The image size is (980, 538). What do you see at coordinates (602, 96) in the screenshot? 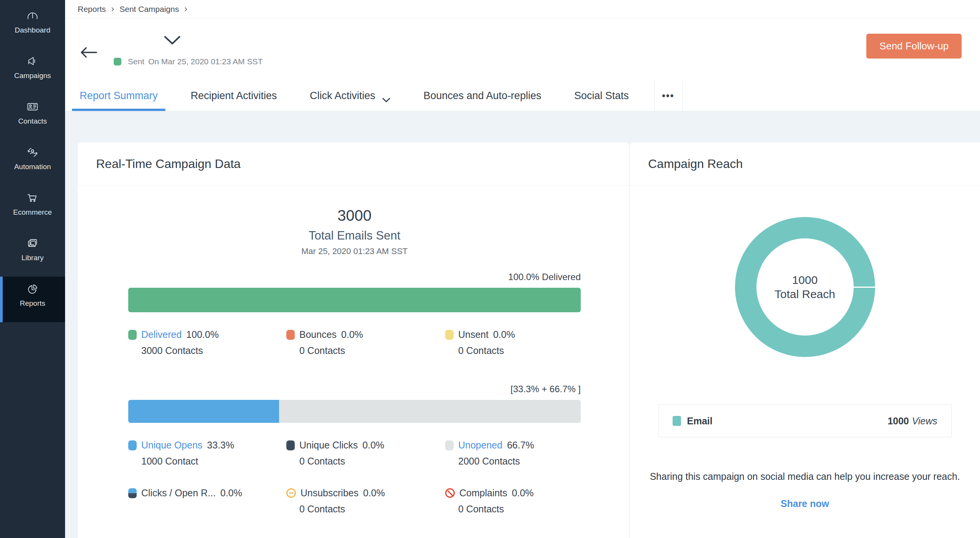
I see `tab-label: Social Stats` at bounding box center [602, 96].